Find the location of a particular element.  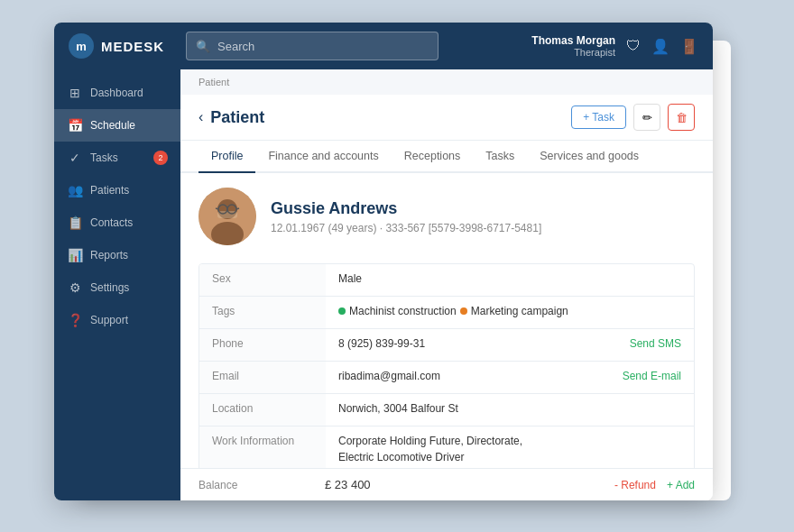

search-bar: 🔍 Search is located at coordinates (312, 46).